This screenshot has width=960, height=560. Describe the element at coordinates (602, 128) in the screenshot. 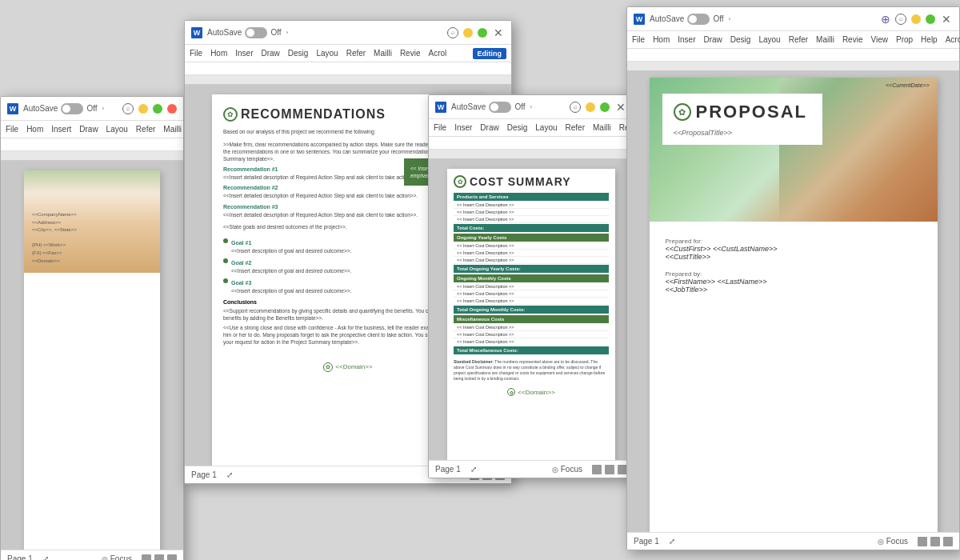

I see `ribbon-mail-cost: Mailli` at that location.